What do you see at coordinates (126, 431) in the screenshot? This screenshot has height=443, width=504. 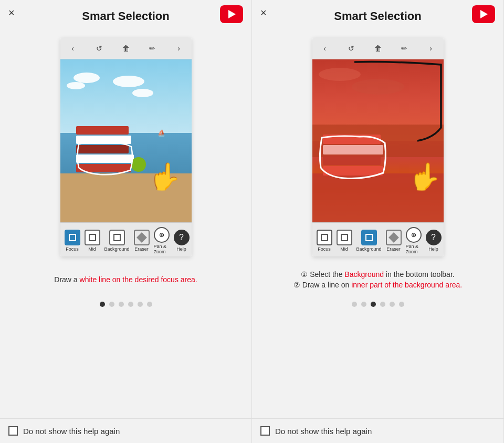 I see `left-footer: Do not show this help again` at bounding box center [126, 431].